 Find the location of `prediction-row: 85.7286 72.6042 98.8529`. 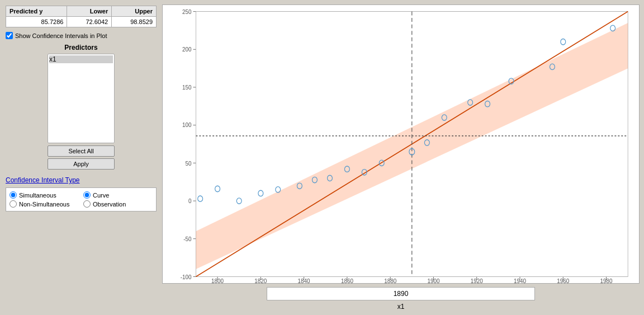

prediction-row: 85.7286 72.6042 98.8529 is located at coordinates (82, 22).